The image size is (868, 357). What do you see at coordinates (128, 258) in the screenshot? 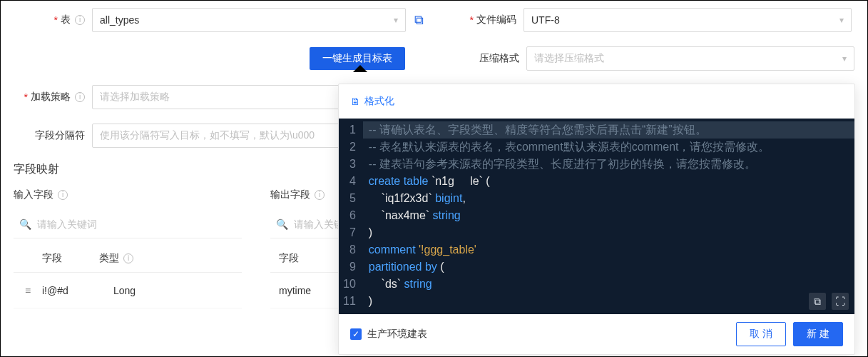
I see `input-table-header: 字段 类型i` at bounding box center [128, 258].